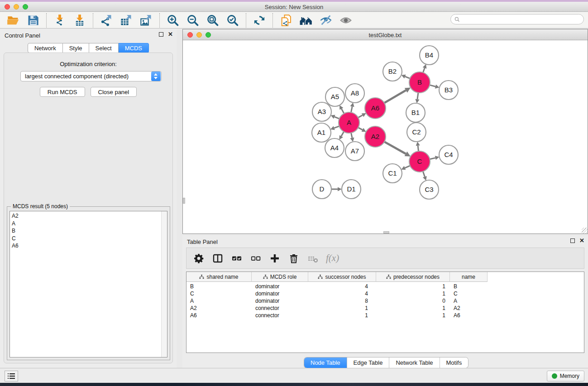  What do you see at coordinates (170, 34) in the screenshot?
I see `close-panel-icon: ✕` at bounding box center [170, 34].